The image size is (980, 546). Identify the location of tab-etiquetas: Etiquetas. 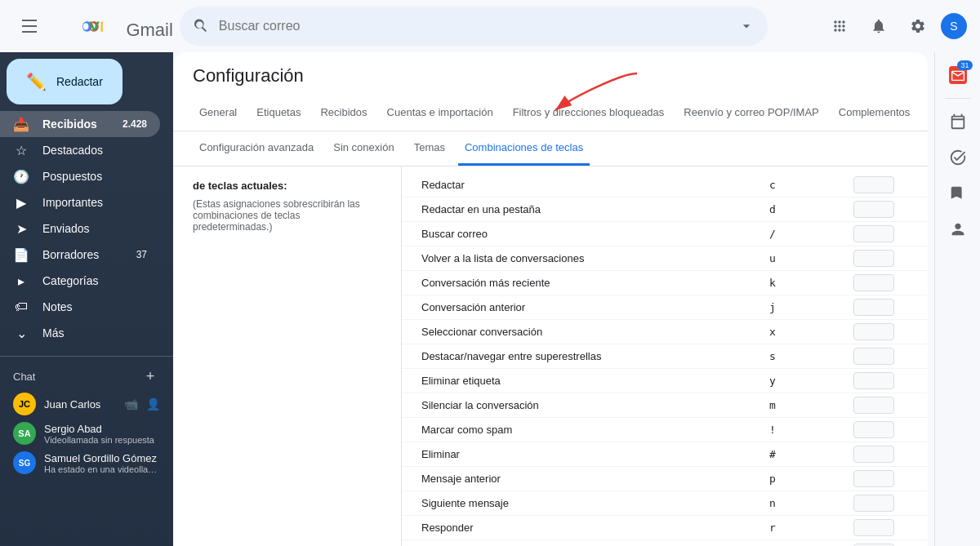
(278, 113).